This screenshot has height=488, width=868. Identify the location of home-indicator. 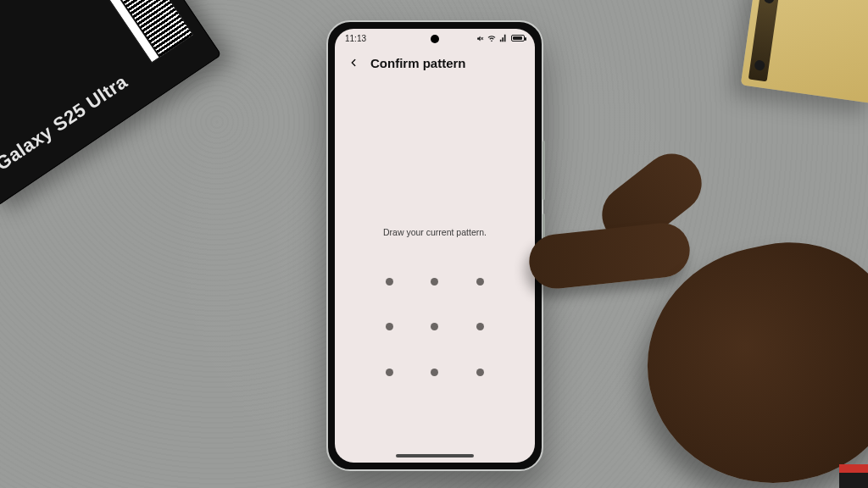
(435, 456).